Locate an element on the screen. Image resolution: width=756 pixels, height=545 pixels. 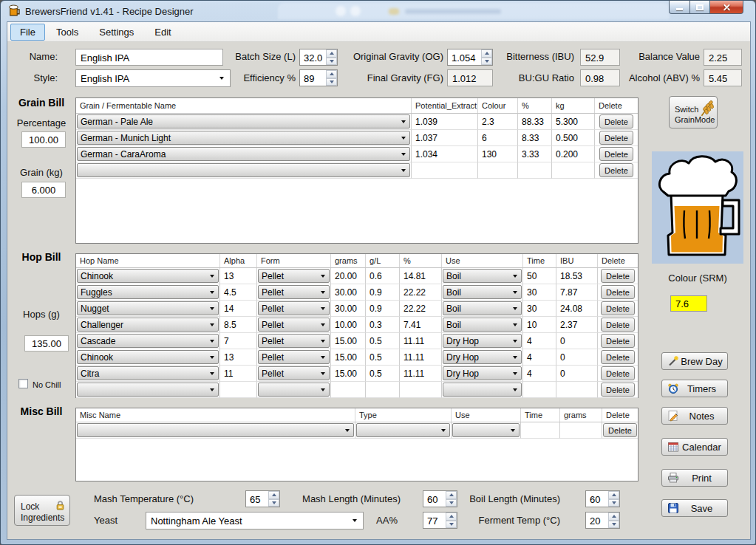
hop-pct-cell: 14.81 is located at coordinates (421, 276).